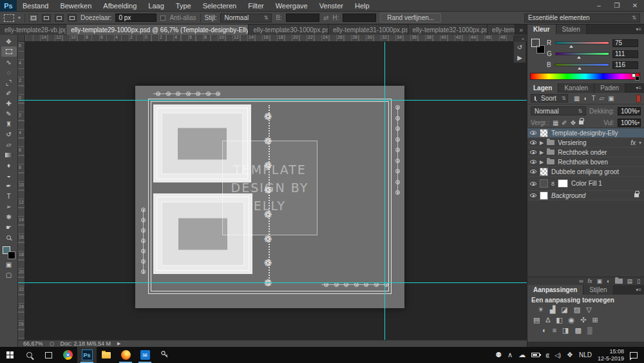  Describe the element at coordinates (220, 6) in the screenshot. I see `menu-selecteren: Selecteren` at that location.